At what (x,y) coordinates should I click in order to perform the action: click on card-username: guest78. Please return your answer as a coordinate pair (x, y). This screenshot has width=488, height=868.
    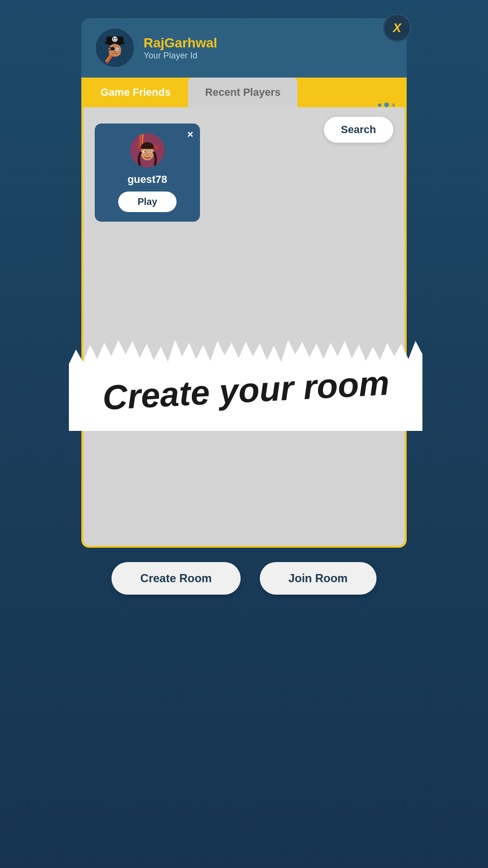
    Looking at the image, I should click on (147, 180).